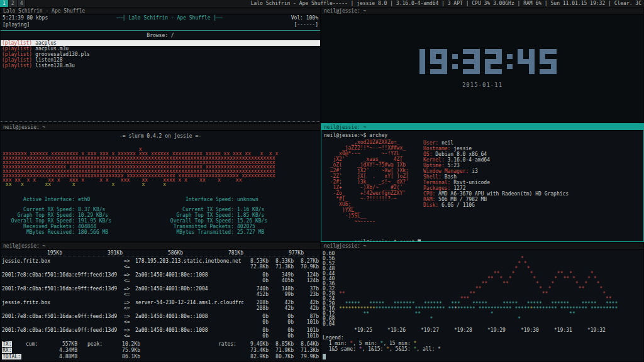 This screenshot has width=644, height=362. Describe the element at coordinates (281, 289) in the screenshot. I see `rate-value: 148b` at that location.